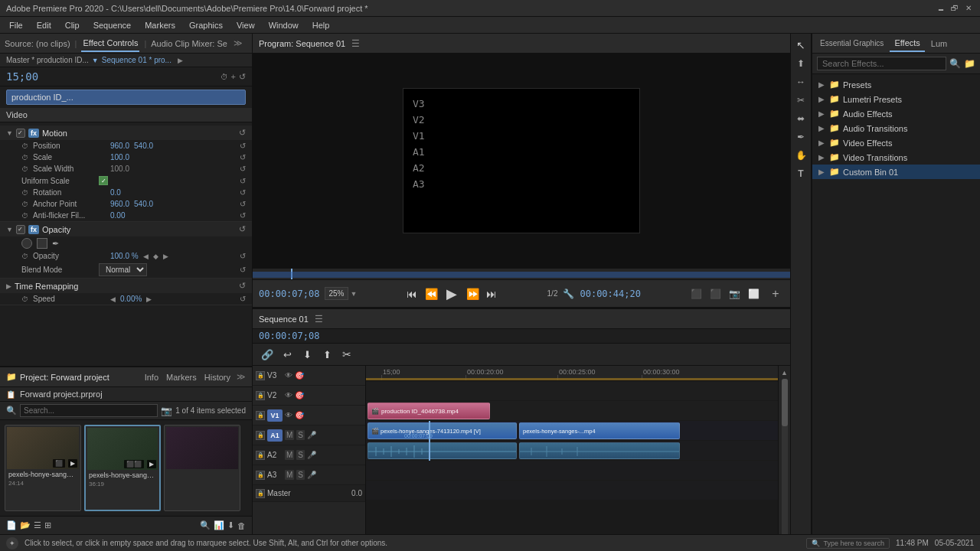 The image size is (980, 551). What do you see at coordinates (43, 468) in the screenshot?
I see `project-clip-1: ▶ ⬛ pexels-honye-sanges-532... 24:14` at bounding box center [43, 468].